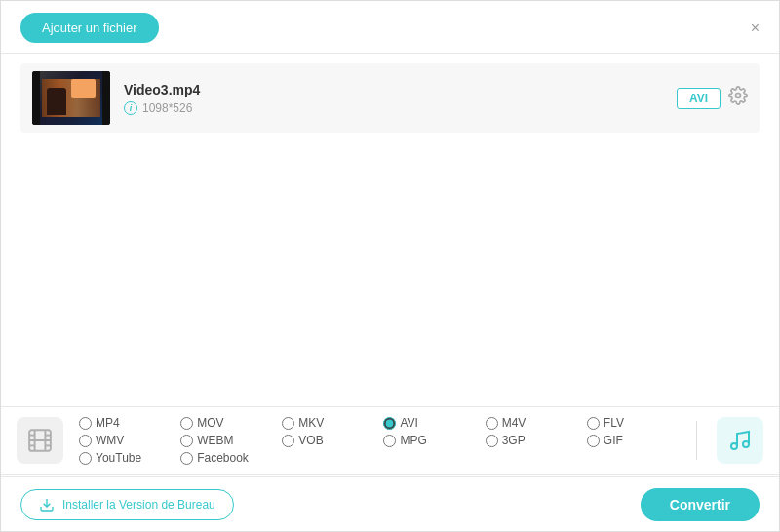 This screenshot has width=780, height=532. What do you see at coordinates (400, 90) in the screenshot?
I see `file-name: Video3.mp4` at bounding box center [400, 90].